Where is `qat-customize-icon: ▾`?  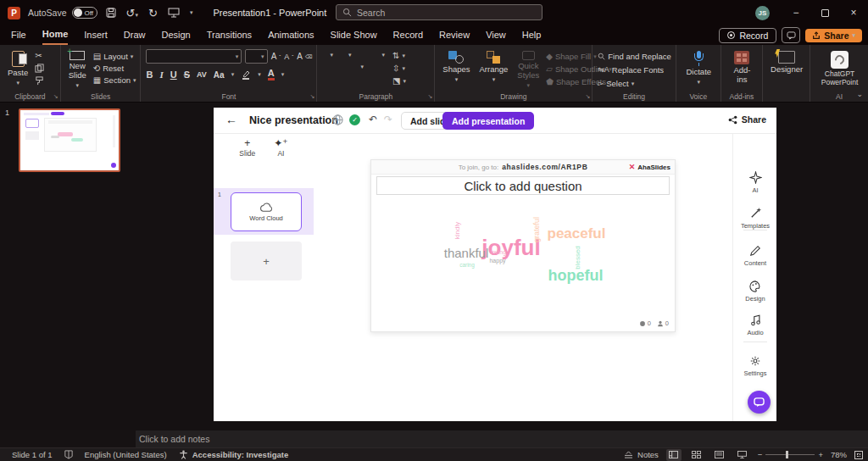
qat-customize-icon: ▾ is located at coordinates (192, 13).